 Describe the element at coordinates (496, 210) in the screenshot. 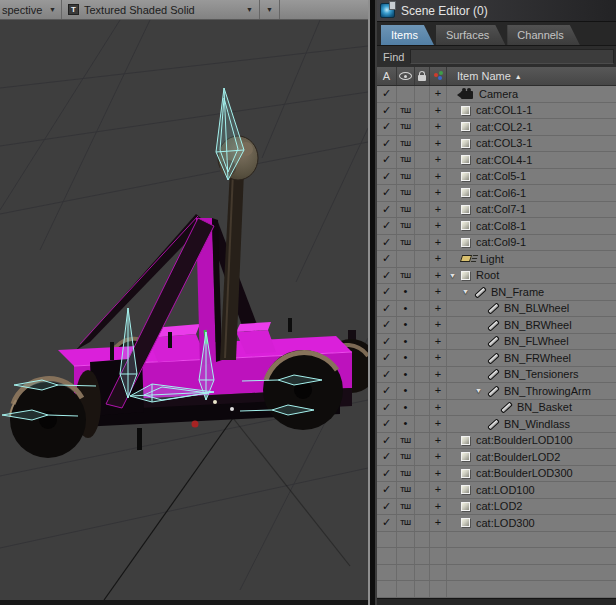

I see `table-row: ✓ ТШ + cat:Col7-1` at that location.